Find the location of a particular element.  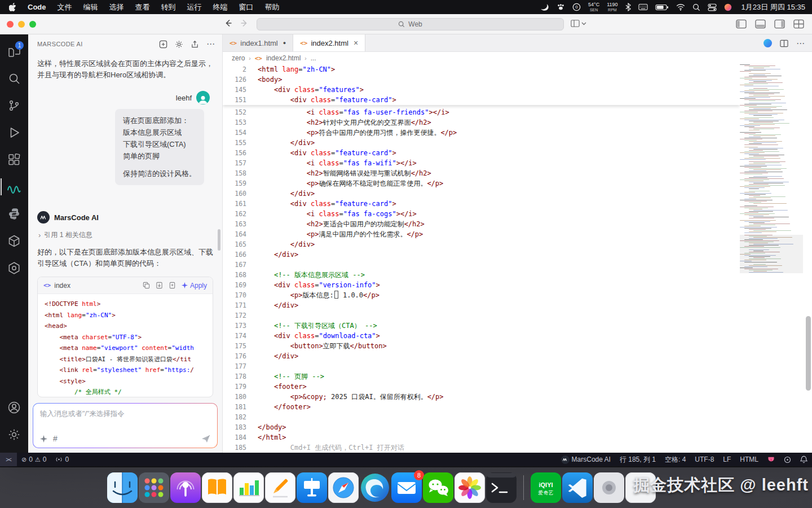

dock-app-finder is located at coordinates (122, 488).